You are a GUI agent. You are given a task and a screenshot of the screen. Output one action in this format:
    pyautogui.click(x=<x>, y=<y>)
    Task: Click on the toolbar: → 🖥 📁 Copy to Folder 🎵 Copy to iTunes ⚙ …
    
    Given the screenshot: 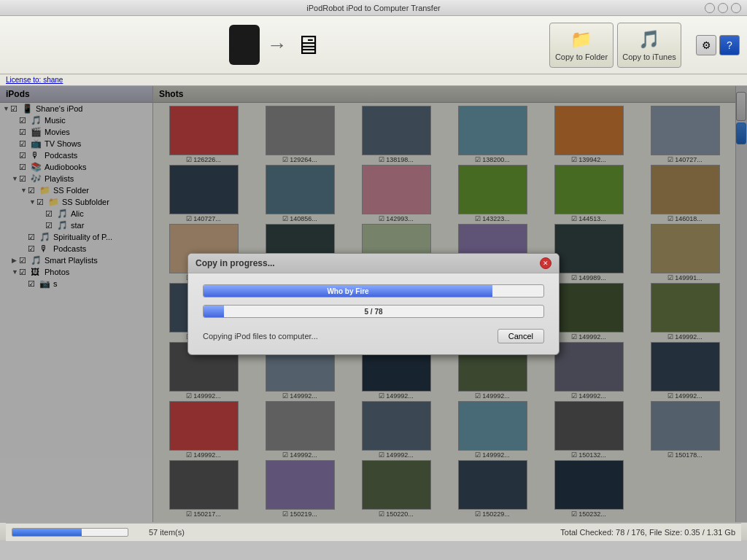 What is the action you would take?
    pyautogui.click(x=374, y=45)
    